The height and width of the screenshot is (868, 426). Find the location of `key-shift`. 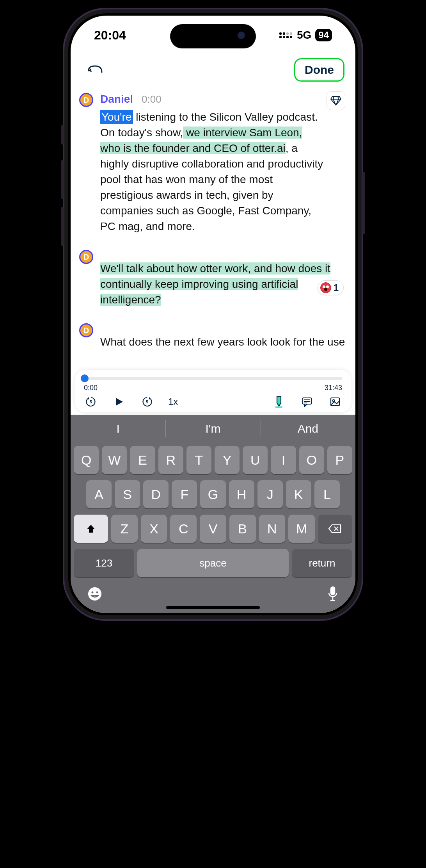

key-shift is located at coordinates (91, 529).